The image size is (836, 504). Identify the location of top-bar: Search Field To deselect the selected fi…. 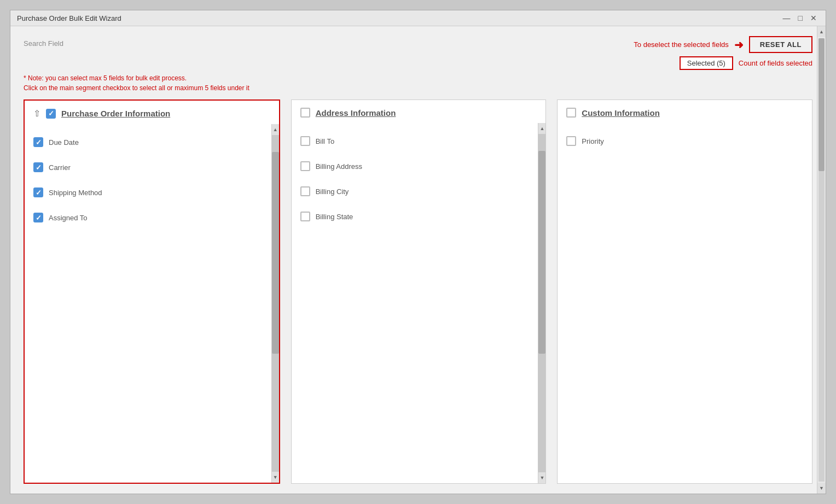
(418, 53).